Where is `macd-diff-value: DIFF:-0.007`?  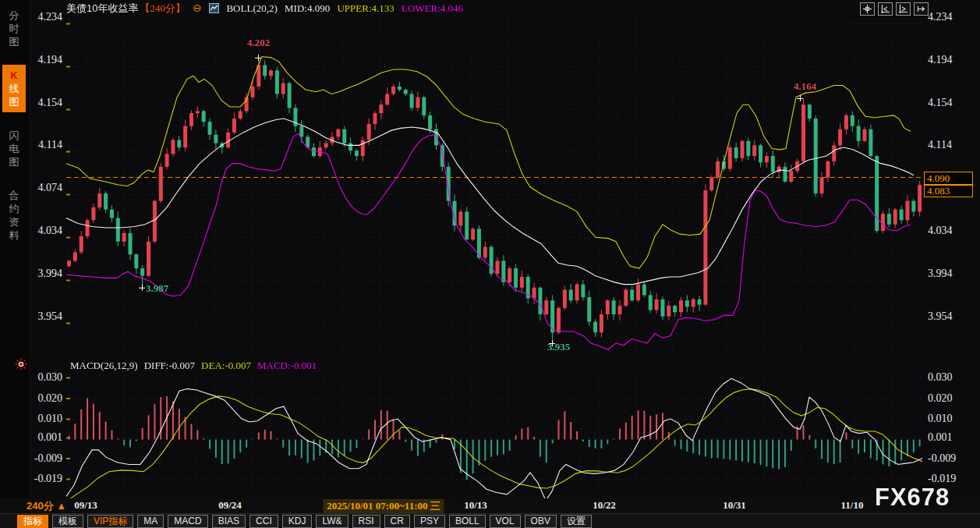
macd-diff-value: DIFF:-0.007 is located at coordinates (170, 365).